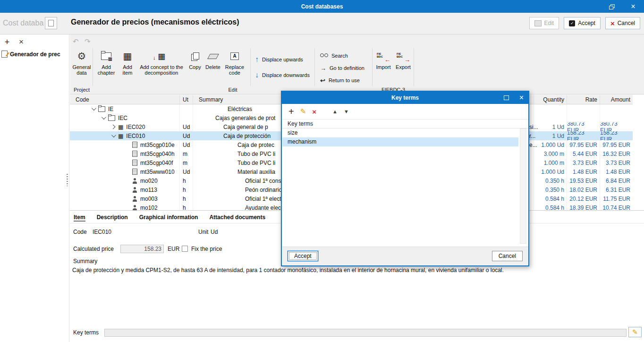 This screenshot has height=342, width=644. What do you see at coordinates (88, 42) in the screenshot?
I see `redo-icon: ↷` at bounding box center [88, 42].